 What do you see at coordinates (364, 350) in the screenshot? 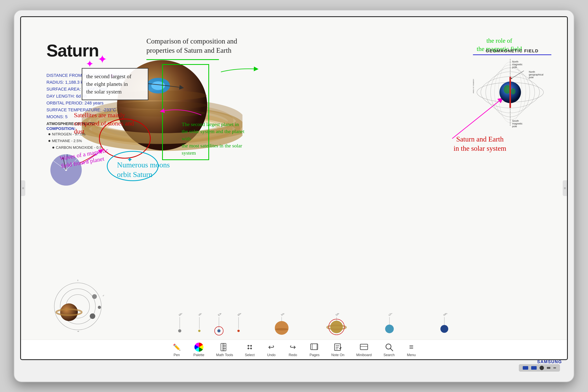
I see `tool-miniboard: Miniboard` at bounding box center [364, 350].